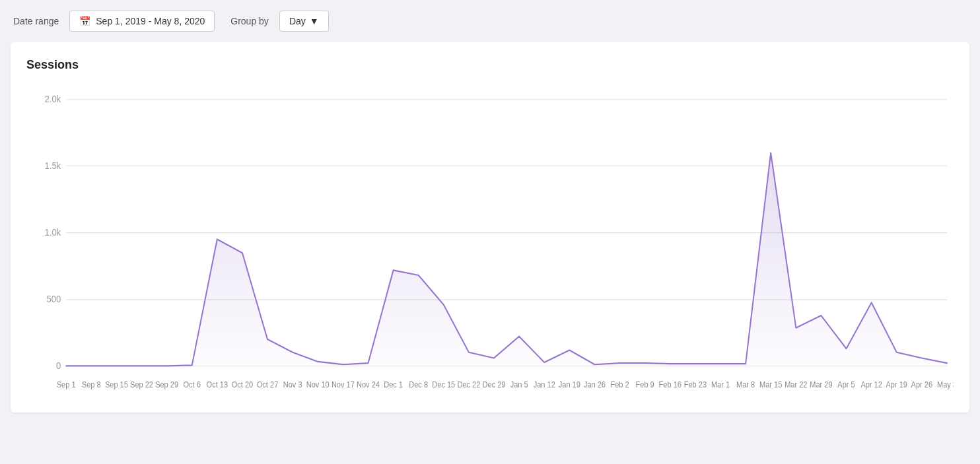  Describe the element at coordinates (645, 385) in the screenshot. I see `svg-text: Feb 9` at that location.